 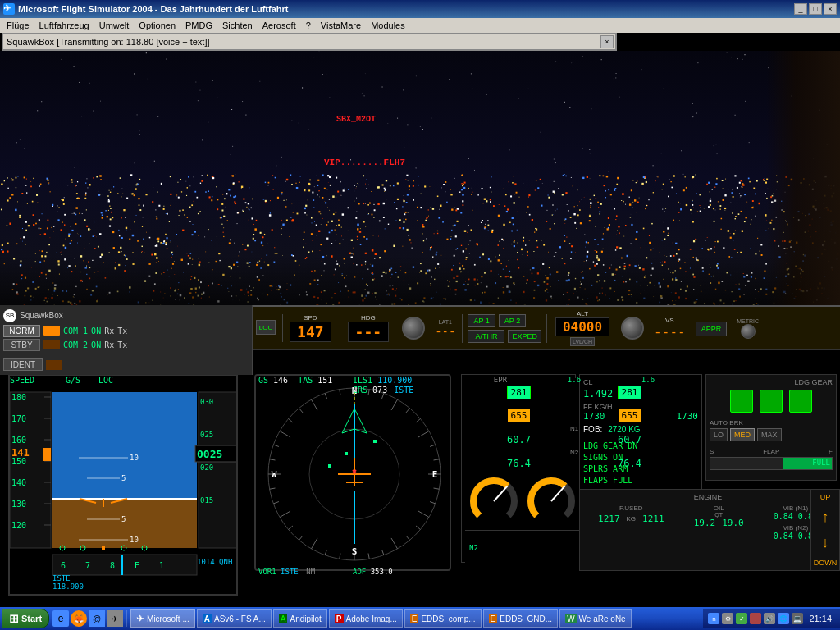 What do you see at coordinates (771, 382) in the screenshot?
I see `ldg-gear-label: LDG GEAR` at bounding box center [771, 382].